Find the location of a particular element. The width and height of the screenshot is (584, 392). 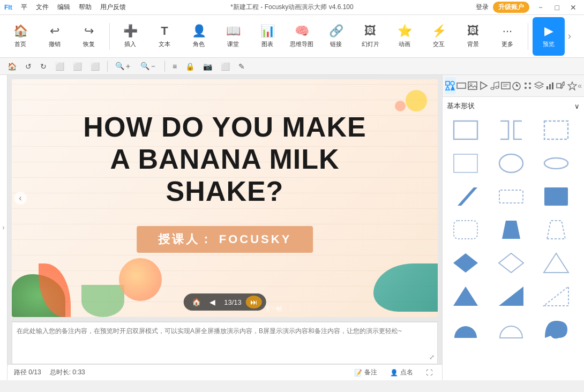

toolbar-home: 🏠 首页 is located at coordinates (20, 36).